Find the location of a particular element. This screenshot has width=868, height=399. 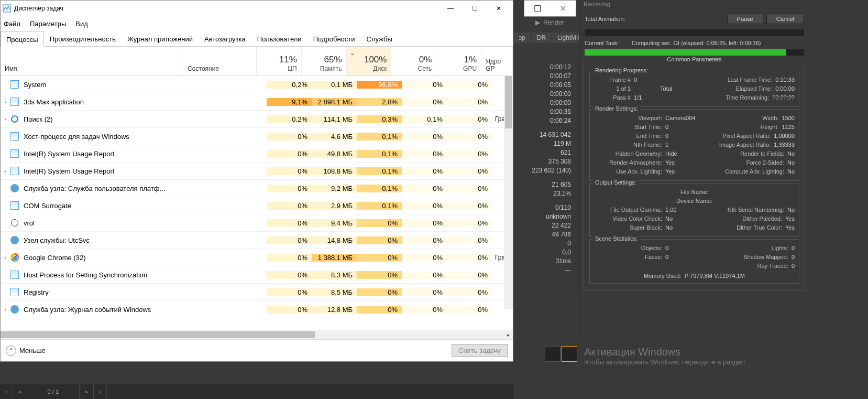

mem-cell: 2,9 МБ is located at coordinates (334, 206).